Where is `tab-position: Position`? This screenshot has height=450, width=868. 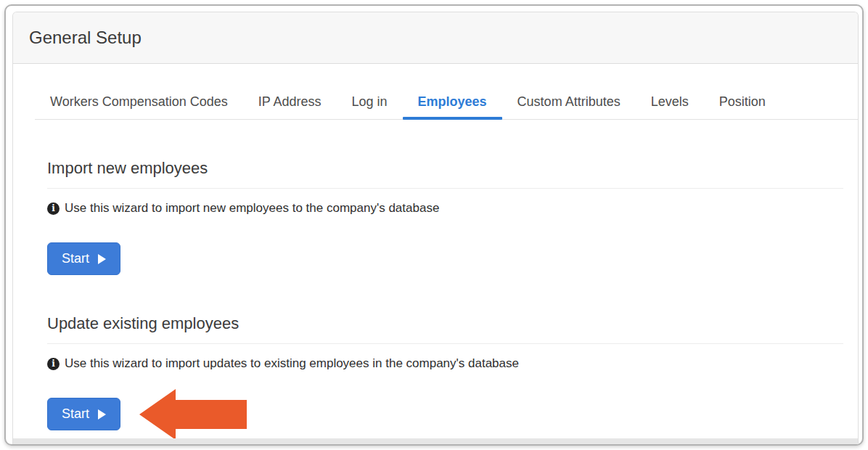
tab-position: Position is located at coordinates (742, 103).